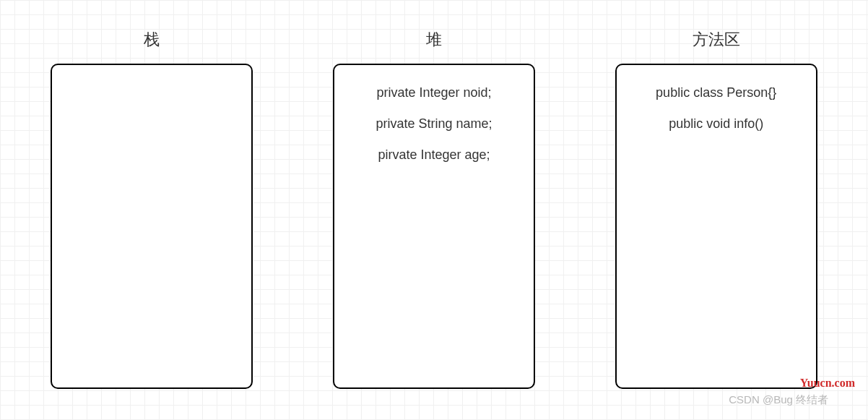 The width and height of the screenshot is (868, 420). What do you see at coordinates (716, 93) in the screenshot?
I see `method-area-item: public class Person{}` at bounding box center [716, 93].